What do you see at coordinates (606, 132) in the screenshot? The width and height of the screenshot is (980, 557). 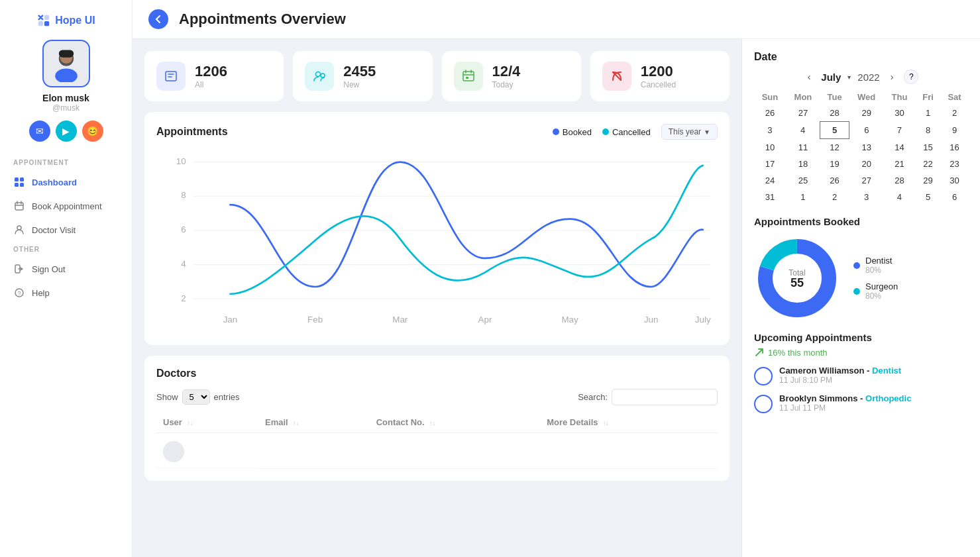 I see `cancelled-dot` at bounding box center [606, 132].